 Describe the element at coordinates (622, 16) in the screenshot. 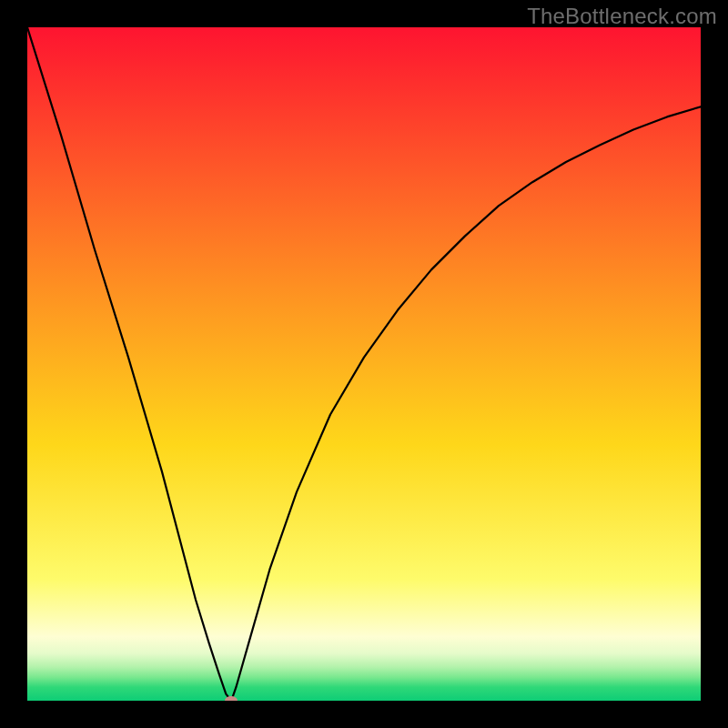

I see `watermark-text: TheBottleneck.com` at that location.